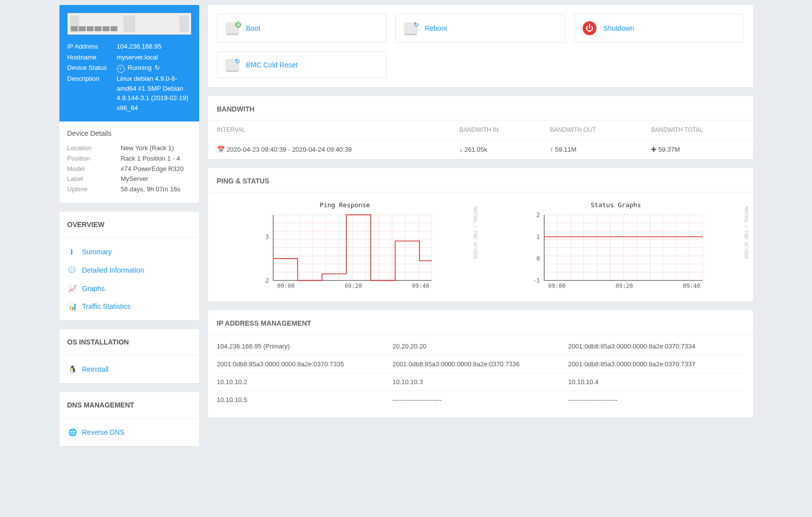 This screenshot has width=812, height=517. What do you see at coordinates (72, 369) in the screenshot?
I see `linux-icon: 🐧` at bounding box center [72, 369].